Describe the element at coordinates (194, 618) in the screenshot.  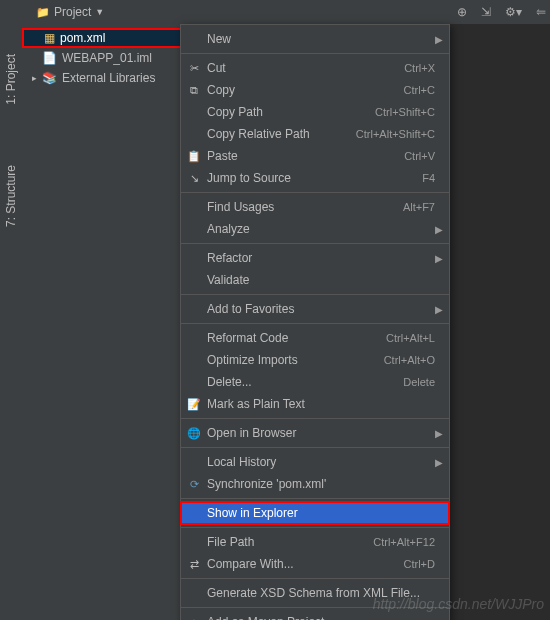
I see `plus-icon: +` at that location.